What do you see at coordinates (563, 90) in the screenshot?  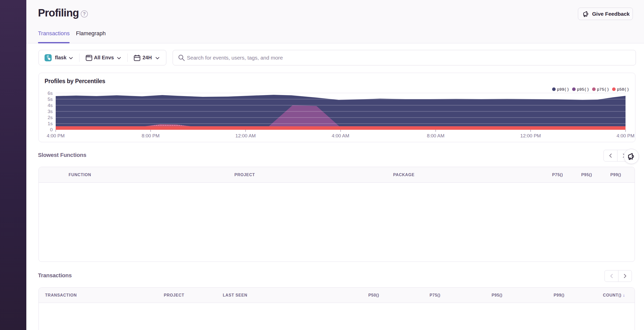 I see `svg-text: p99()` at bounding box center [563, 90].